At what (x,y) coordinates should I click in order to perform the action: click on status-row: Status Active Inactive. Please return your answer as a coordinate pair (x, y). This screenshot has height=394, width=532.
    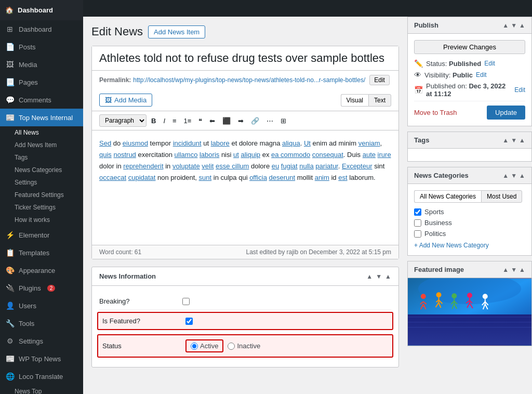
    Looking at the image, I should click on (245, 346).